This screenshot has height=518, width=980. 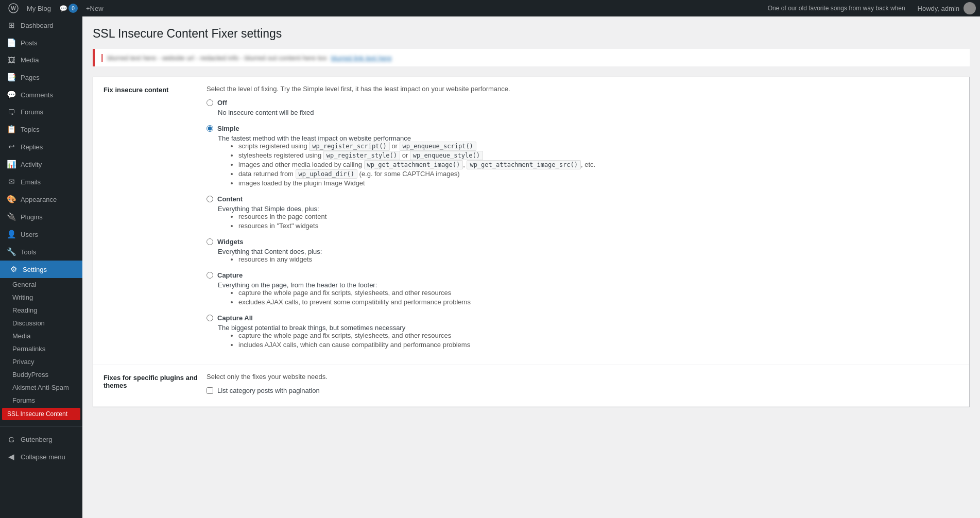 I want to click on list-item: capture the whole page and fix scripts, …, so click(x=598, y=292).